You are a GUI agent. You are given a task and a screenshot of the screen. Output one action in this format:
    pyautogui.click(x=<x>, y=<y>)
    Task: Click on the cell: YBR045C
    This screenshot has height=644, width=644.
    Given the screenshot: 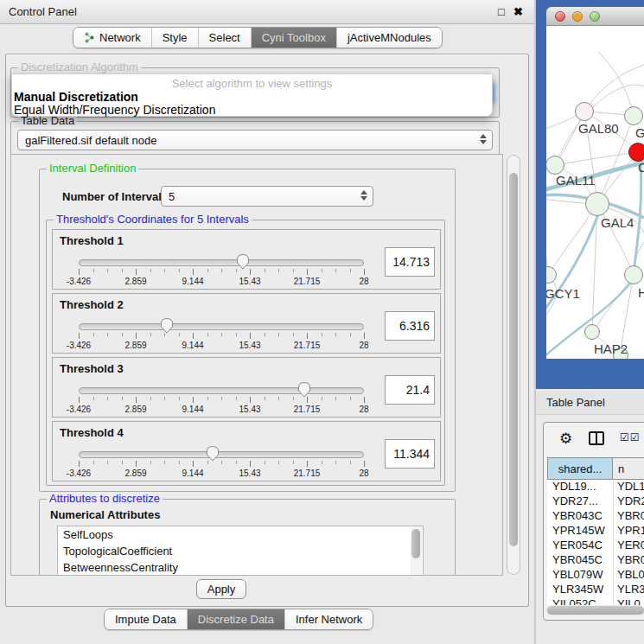 What is the action you would take?
    pyautogui.click(x=580, y=560)
    